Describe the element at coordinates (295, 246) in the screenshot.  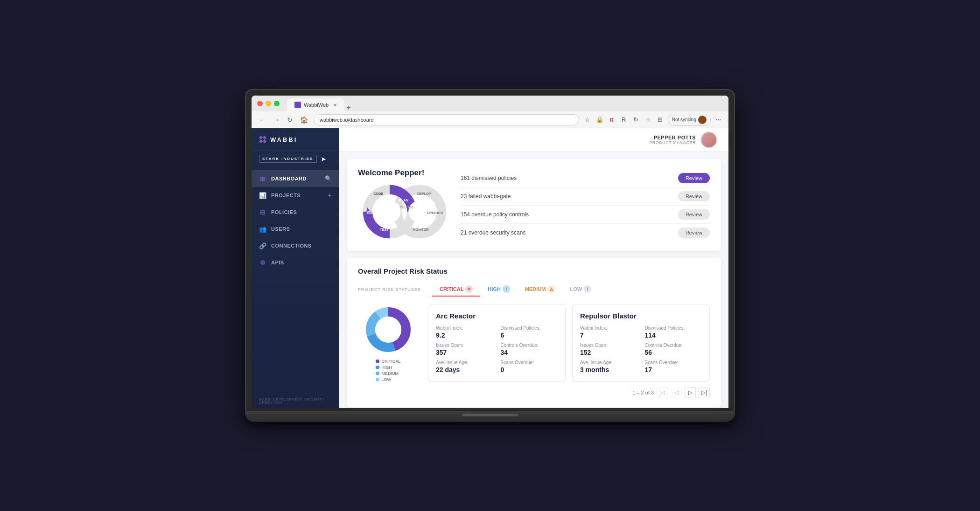
I see `sidebar-item-connections: 🔗 CONNECTIONS` at that location.